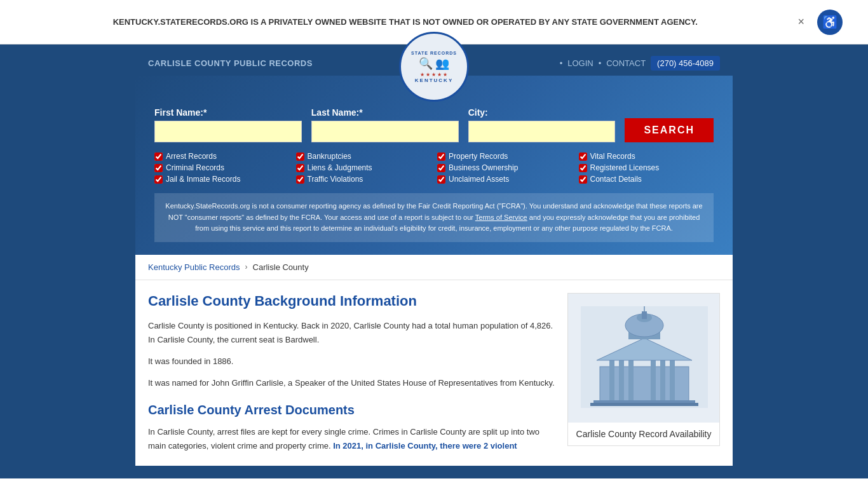 This screenshot has width=868, height=488. What do you see at coordinates (640, 64) in the screenshot?
I see `nav-links: • LOGIN • CONTACT (270) 456-4089` at bounding box center [640, 64].